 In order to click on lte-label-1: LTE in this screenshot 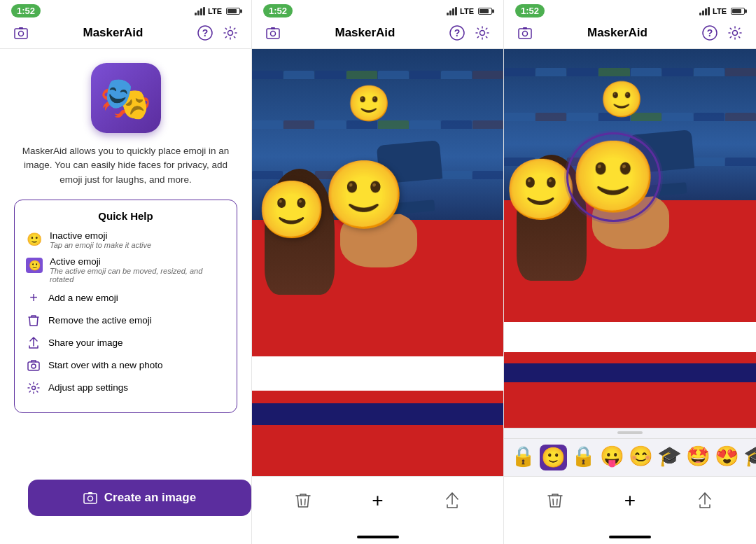, I will do `click(215, 11)`.